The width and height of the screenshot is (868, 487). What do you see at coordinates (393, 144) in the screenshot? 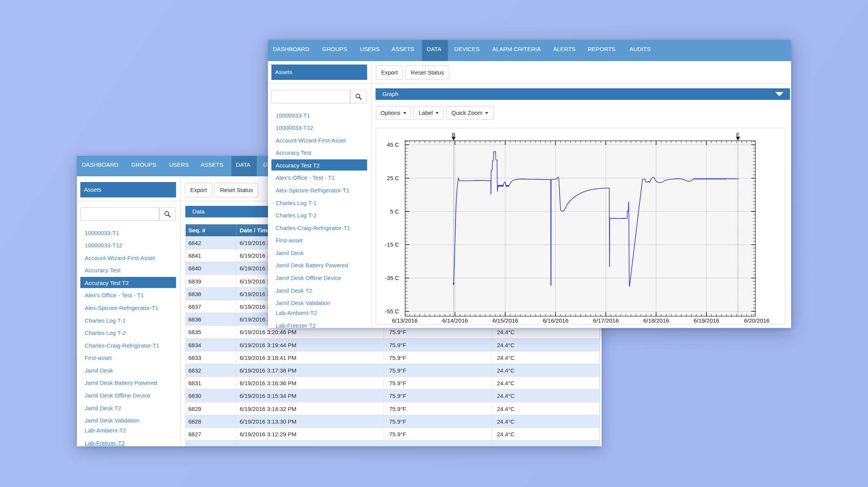
I see `svg-text: 45 C` at bounding box center [393, 144].